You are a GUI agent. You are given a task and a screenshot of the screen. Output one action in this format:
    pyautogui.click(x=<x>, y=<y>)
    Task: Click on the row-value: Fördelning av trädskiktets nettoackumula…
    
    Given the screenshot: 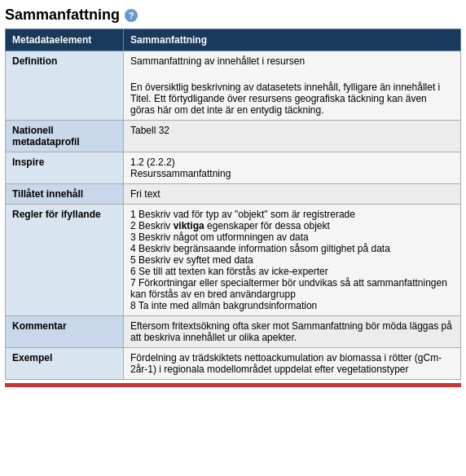 What is the action you would take?
    pyautogui.click(x=292, y=364)
    